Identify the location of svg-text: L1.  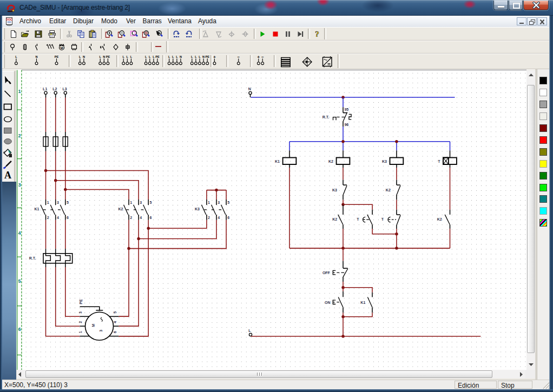
(45, 89).